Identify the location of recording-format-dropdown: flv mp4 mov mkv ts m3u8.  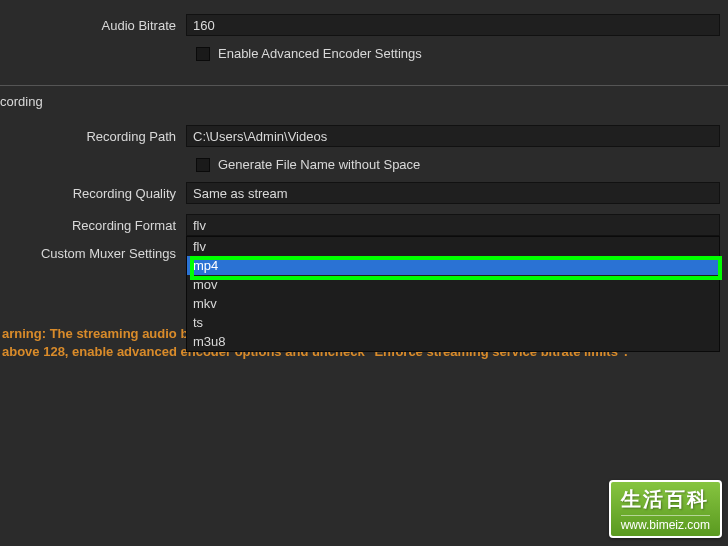
(453, 225).